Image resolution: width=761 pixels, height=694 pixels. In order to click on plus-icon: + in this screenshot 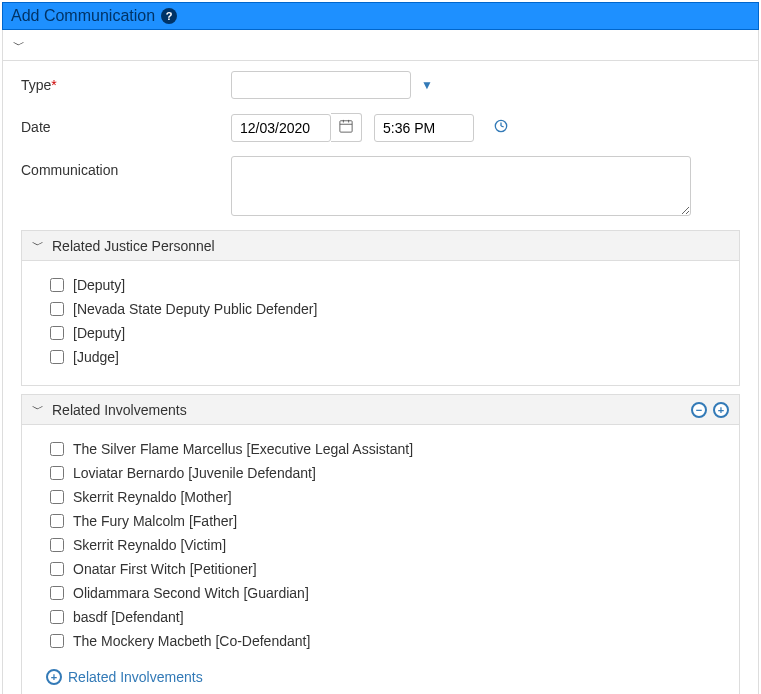, I will do `click(54, 677)`.